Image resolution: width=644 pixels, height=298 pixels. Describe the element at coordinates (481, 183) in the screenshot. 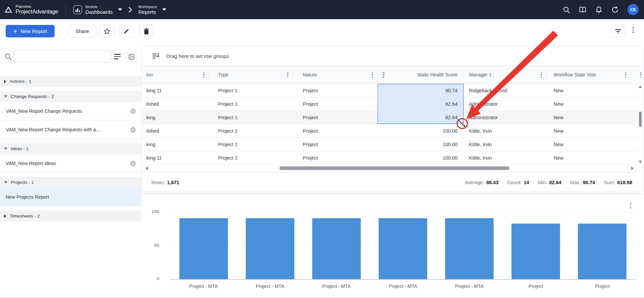

I see `status-average: Average: 88.43` at that location.